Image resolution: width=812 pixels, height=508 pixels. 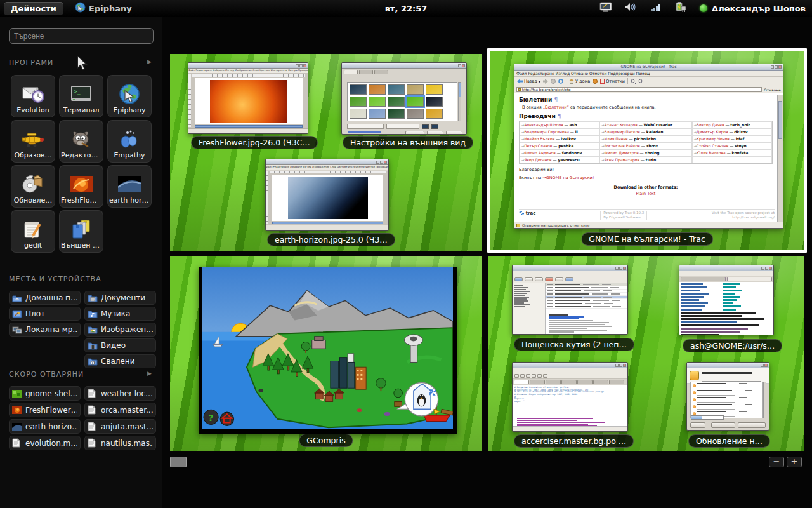 What do you see at coordinates (44, 394) in the screenshot?
I see `recent-item: gnome-shel…` at bounding box center [44, 394].